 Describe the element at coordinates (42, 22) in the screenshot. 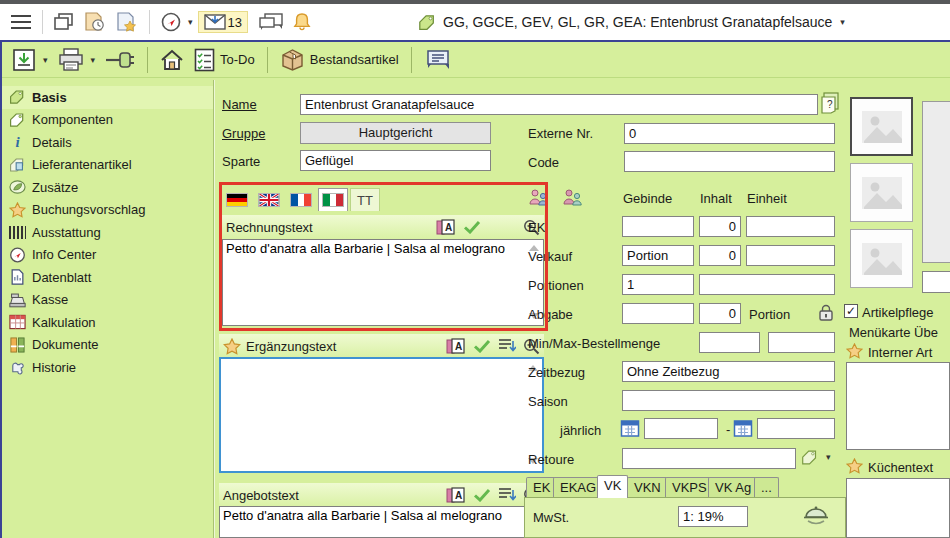

I see `toolbar-separator` at that location.